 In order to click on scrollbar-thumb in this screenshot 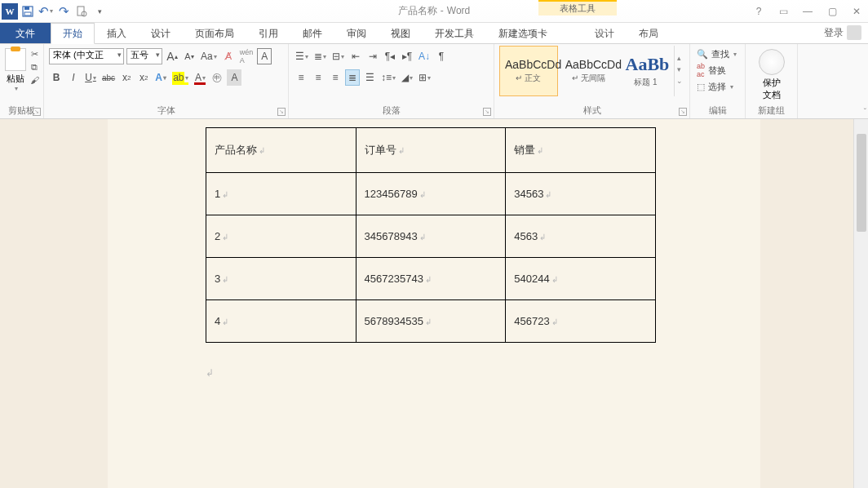, I will do `click(861, 183)`.